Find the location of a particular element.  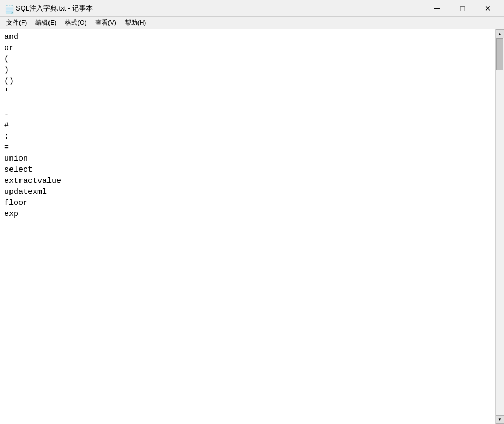

menu-bar: 文件(F) 编辑(E) 格式(O) 查看(V) 帮助(H) is located at coordinates (252, 23).